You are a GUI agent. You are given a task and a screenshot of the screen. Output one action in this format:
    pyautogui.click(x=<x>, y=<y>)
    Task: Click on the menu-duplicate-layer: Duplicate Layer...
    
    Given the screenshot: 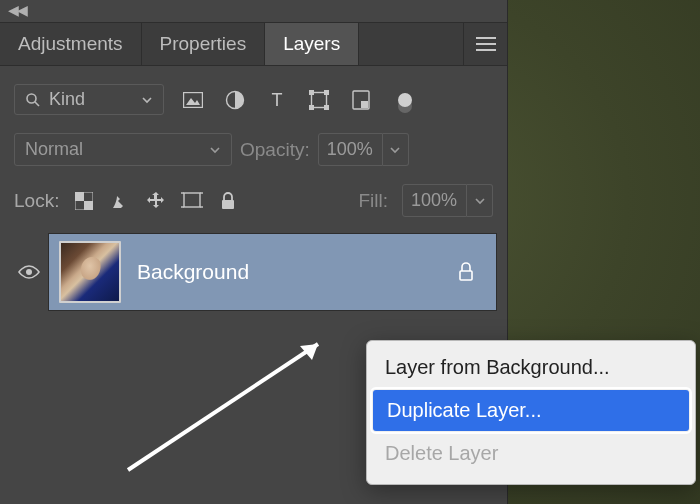 What is the action you would take?
    pyautogui.click(x=531, y=410)
    